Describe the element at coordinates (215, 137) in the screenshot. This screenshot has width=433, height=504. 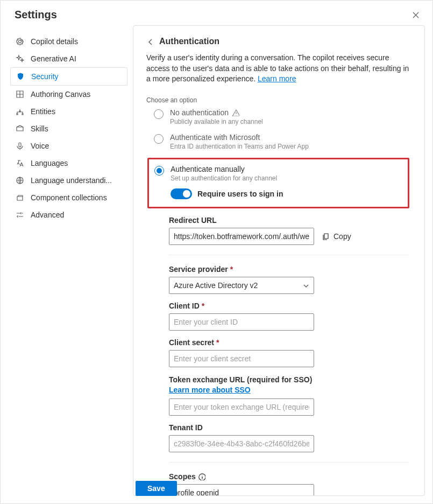
I see `option-title: Authenticate with Microsoft` at that location.